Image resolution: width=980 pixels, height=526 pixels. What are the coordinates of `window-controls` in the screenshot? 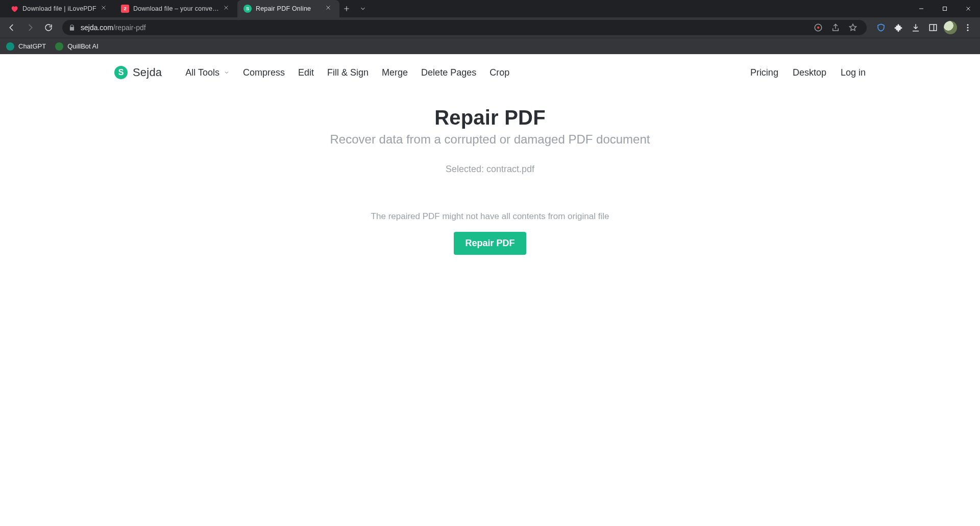 It's located at (945, 9).